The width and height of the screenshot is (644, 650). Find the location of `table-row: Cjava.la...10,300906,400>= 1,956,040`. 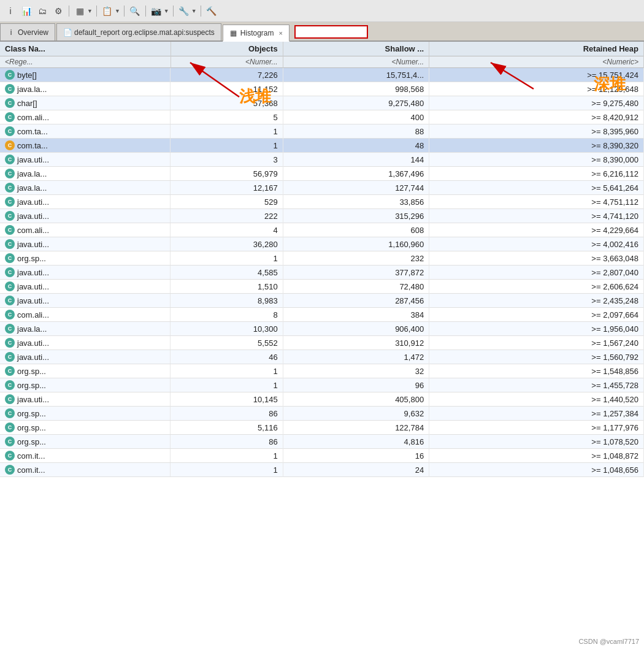

table-row: Cjava.la...10,300906,400>= 1,956,040 is located at coordinates (322, 329).